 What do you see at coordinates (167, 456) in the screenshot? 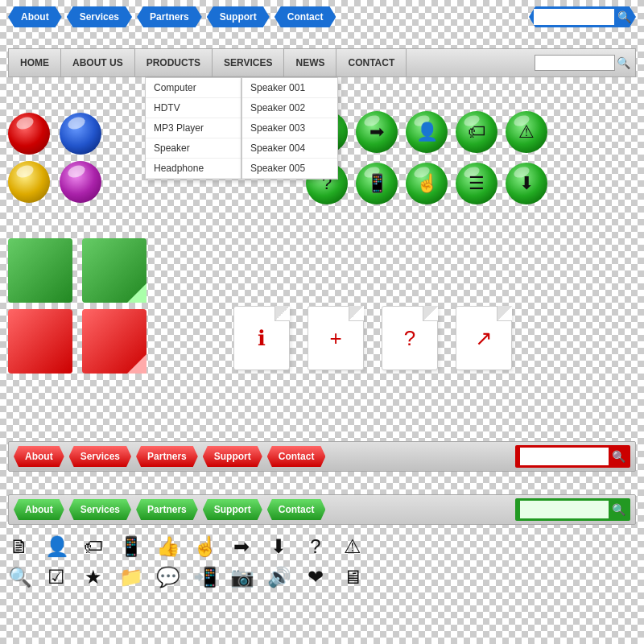
I see `nav3-partners-button: Partners` at bounding box center [167, 456].